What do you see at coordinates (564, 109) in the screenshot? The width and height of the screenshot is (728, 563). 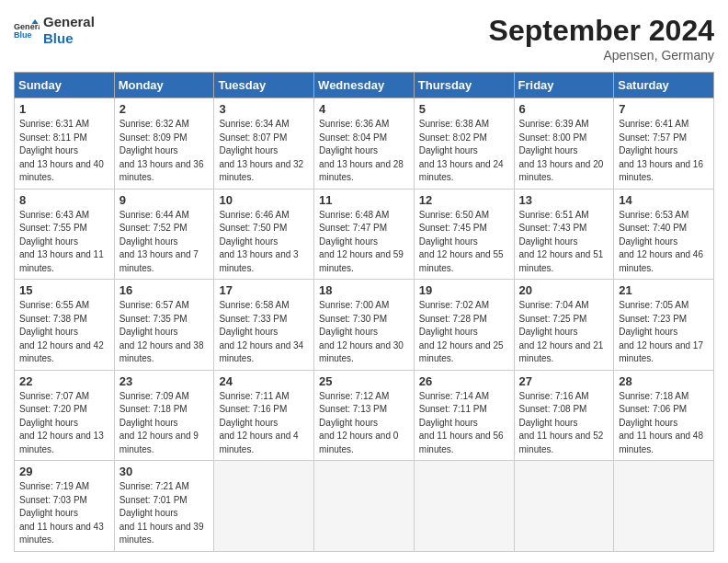 I see `day-number: 6` at bounding box center [564, 109].